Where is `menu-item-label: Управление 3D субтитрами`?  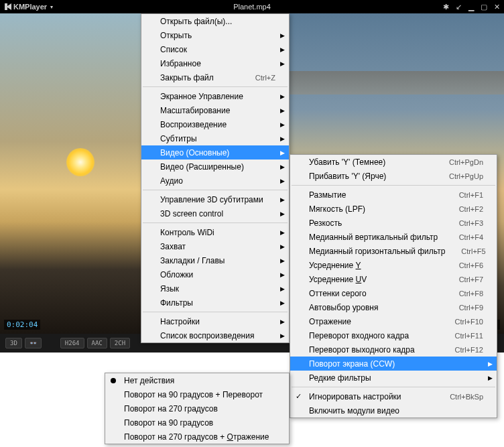 menu-item-label: Управление 3D субтитрами is located at coordinates (218, 200).